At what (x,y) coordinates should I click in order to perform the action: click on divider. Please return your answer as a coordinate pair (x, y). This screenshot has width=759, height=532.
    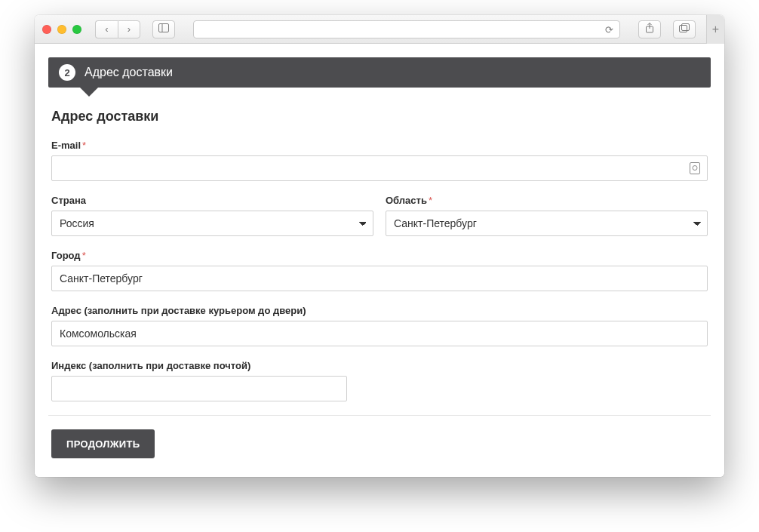
    Looking at the image, I should click on (380, 415).